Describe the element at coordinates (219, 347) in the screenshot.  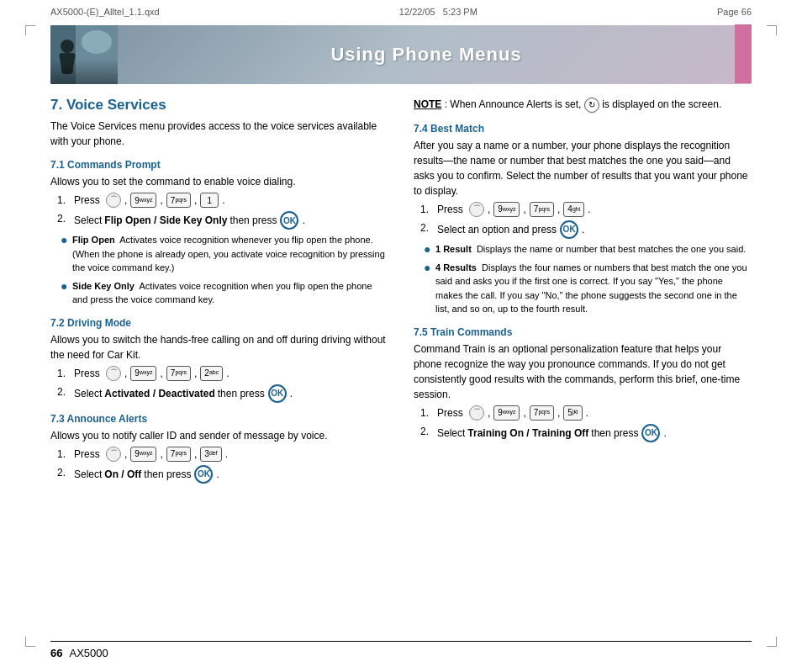
I see `section-7-2-desc: Allows you to switch the hands-free call…` at that location.